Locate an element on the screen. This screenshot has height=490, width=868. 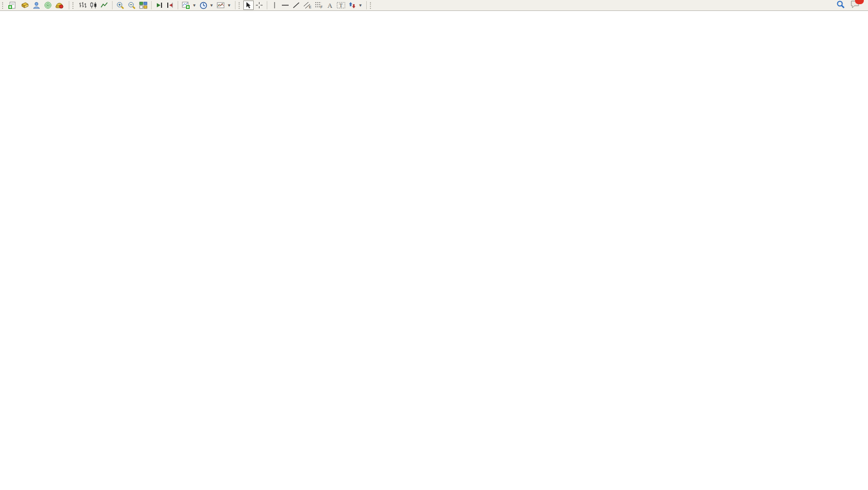
line-chart-icon is located at coordinates (104, 5).